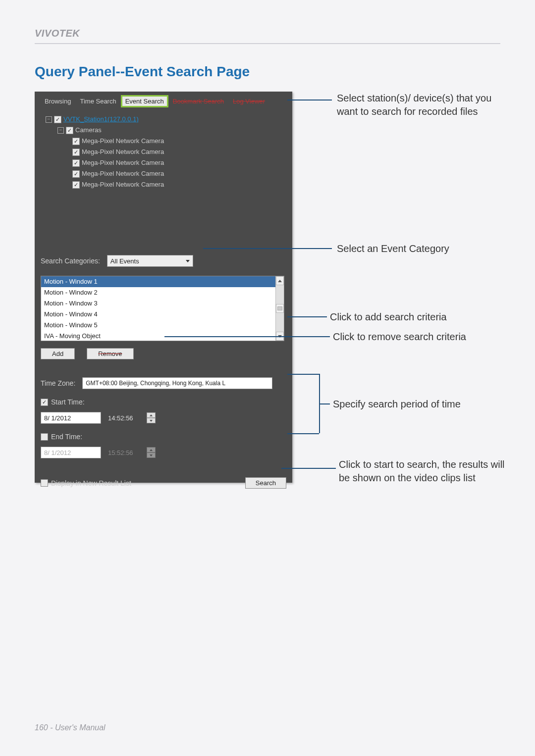 This screenshot has height=756, width=535. I want to click on anno-stations: Select station(s)/ device(s) that you wa…, so click(424, 105).